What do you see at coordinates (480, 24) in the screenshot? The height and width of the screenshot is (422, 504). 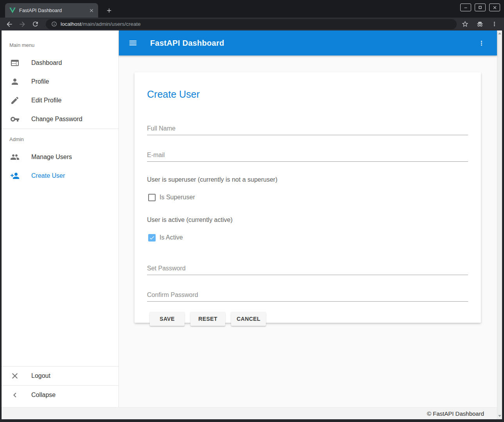 I see `incognito-icon` at bounding box center [480, 24].